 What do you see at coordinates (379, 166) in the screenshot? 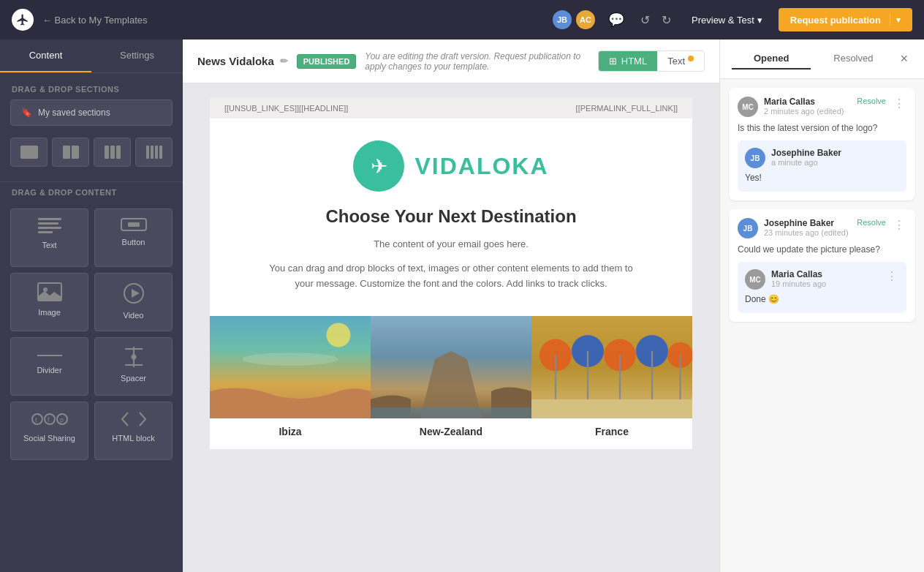
I see `email-logo-circle: ✈` at bounding box center [379, 166].